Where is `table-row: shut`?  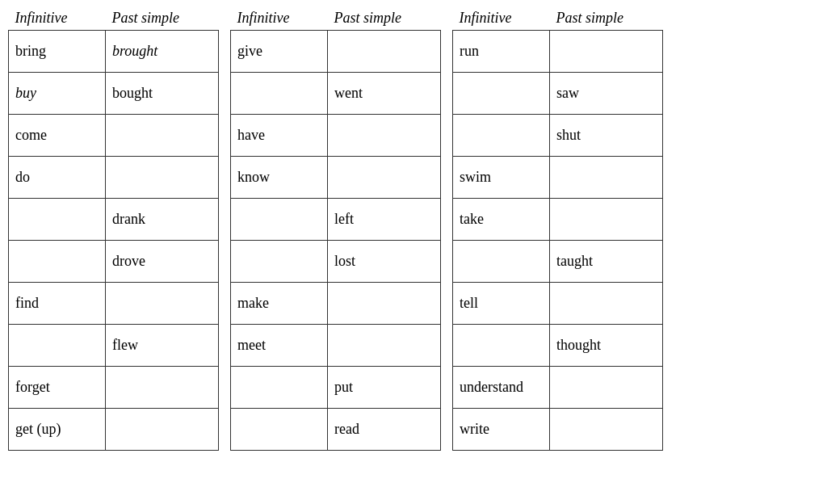 table-row: shut is located at coordinates (558, 136).